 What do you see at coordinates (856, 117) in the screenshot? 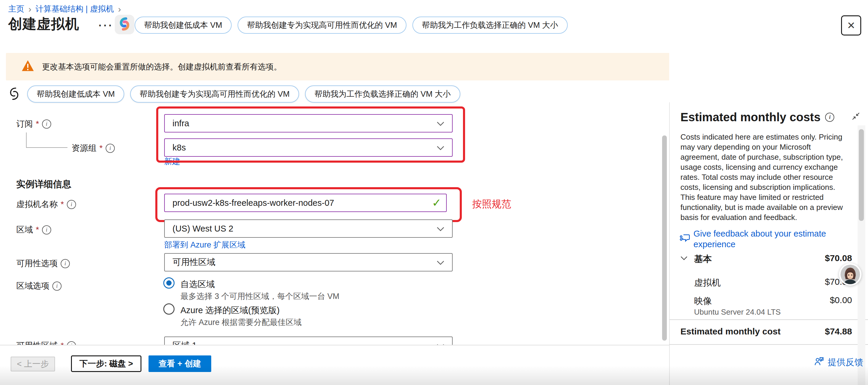
I see `collapse-panel-button` at bounding box center [856, 117].